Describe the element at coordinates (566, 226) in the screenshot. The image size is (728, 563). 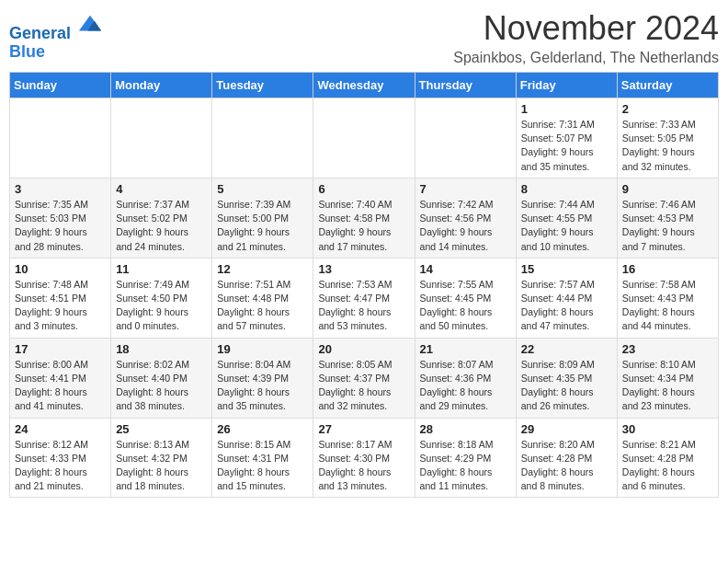
I see `day-detail: Sunrise: 7:44 AM Sunset: 4:55 PM Dayligh…` at that location.